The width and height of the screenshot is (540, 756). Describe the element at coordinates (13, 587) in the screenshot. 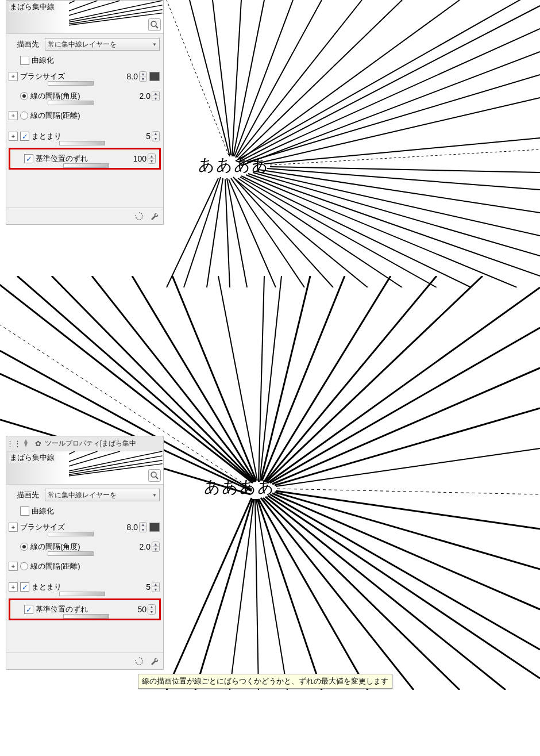

I see `expand-cluster-2: +` at that location.